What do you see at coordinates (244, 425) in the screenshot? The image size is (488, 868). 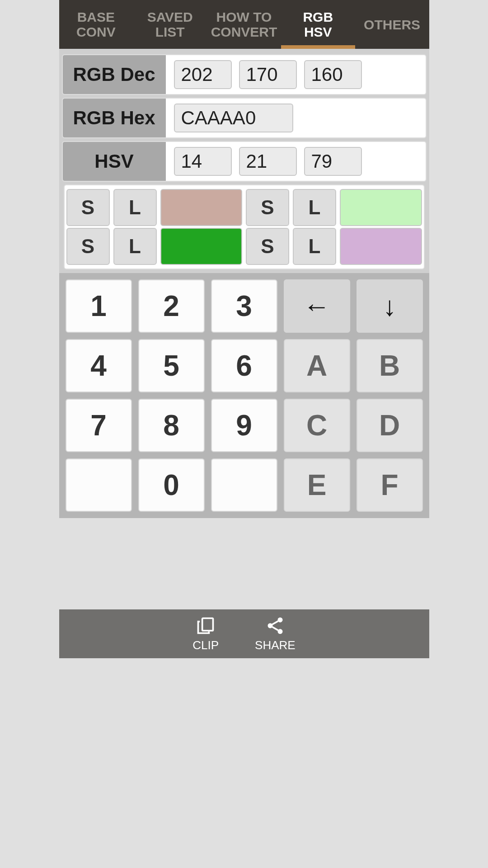 I see `key-9: 9` at bounding box center [244, 425].